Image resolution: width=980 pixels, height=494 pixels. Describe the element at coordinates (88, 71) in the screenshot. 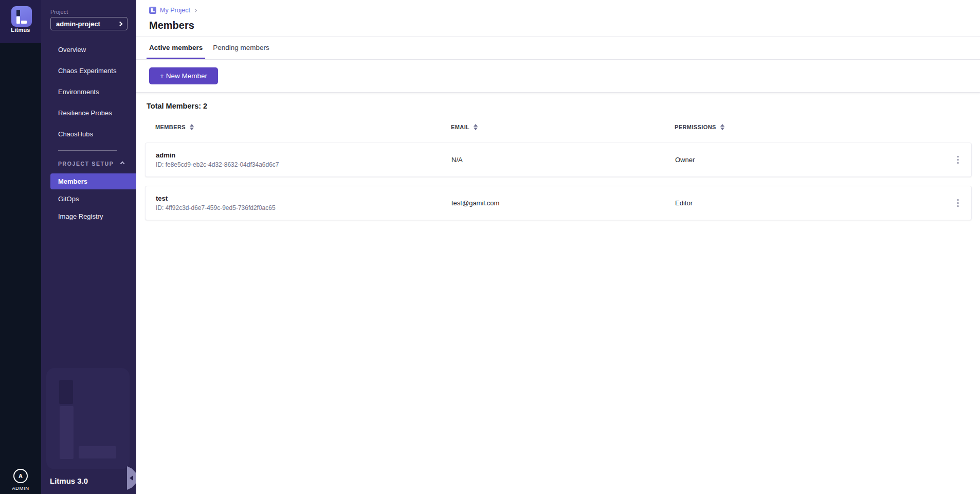

I see `sidebar-item-chaos-experiments: Chaos Experiments` at that location.